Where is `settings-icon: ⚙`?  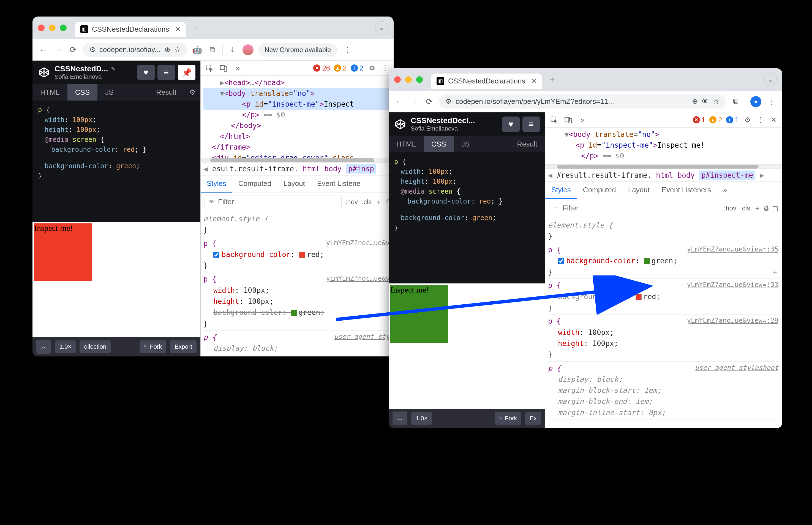 settings-icon: ⚙ is located at coordinates (372, 68).